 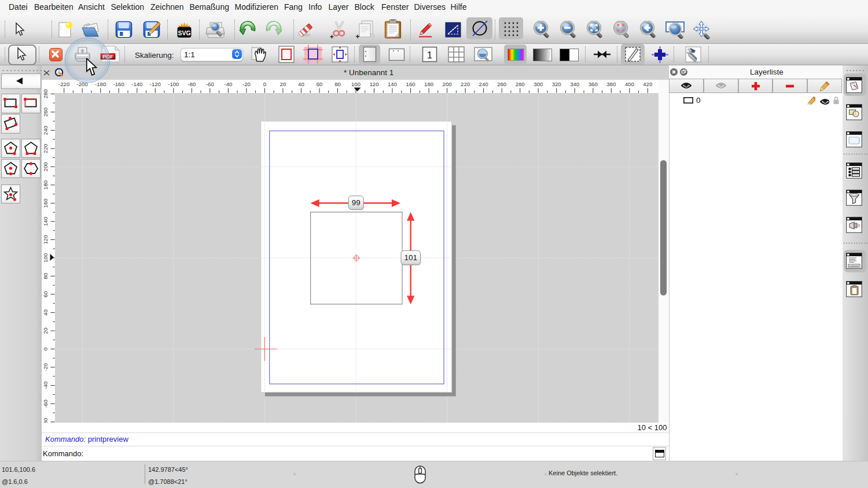 What do you see at coordinates (854, 266) in the screenshot?
I see `svg-text: command` at bounding box center [854, 266].